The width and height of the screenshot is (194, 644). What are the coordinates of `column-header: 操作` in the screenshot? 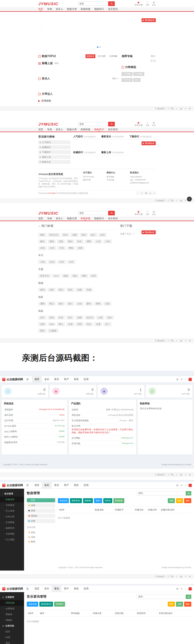 It's located at (179, 613).